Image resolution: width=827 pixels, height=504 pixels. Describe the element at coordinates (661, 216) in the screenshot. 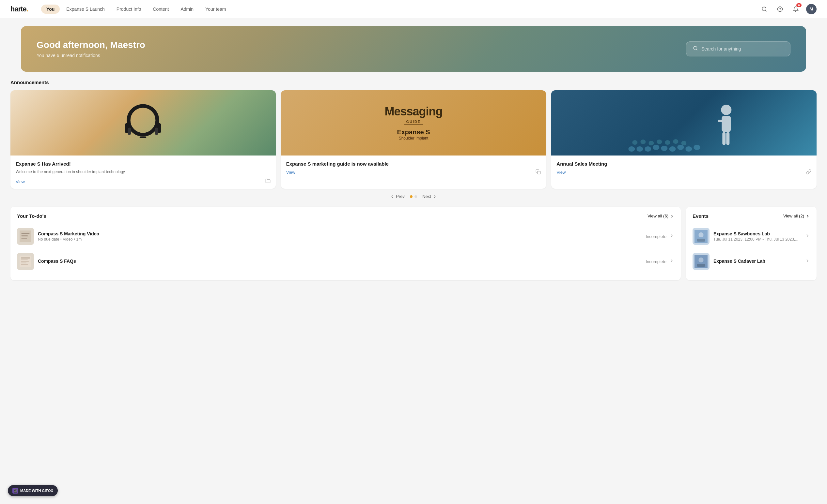

I see `todos-view-all: View all (6)` at that location.